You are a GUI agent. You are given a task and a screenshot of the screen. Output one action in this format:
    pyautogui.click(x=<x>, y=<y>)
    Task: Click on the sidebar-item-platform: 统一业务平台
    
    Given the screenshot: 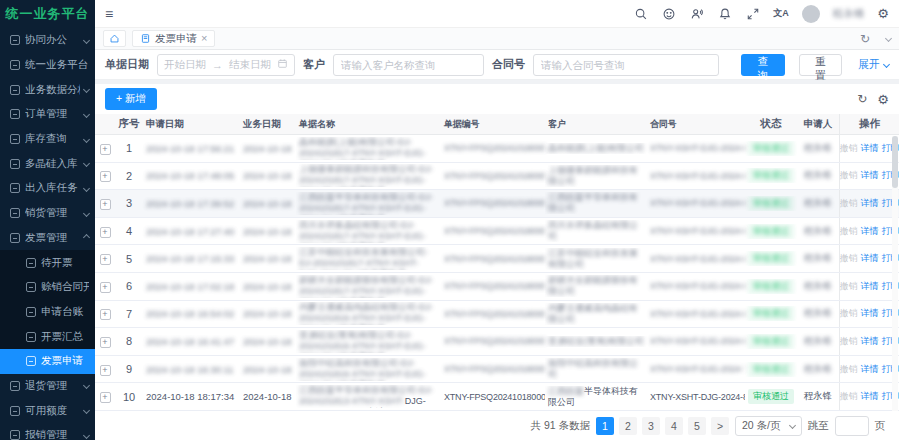 What is the action you would take?
    pyautogui.click(x=48, y=66)
    